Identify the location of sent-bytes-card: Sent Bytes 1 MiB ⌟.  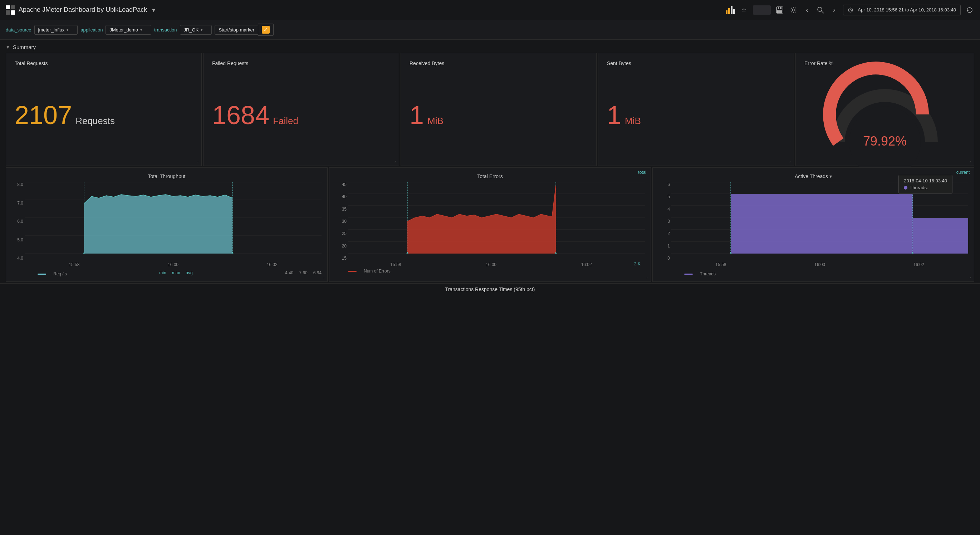
(696, 110).